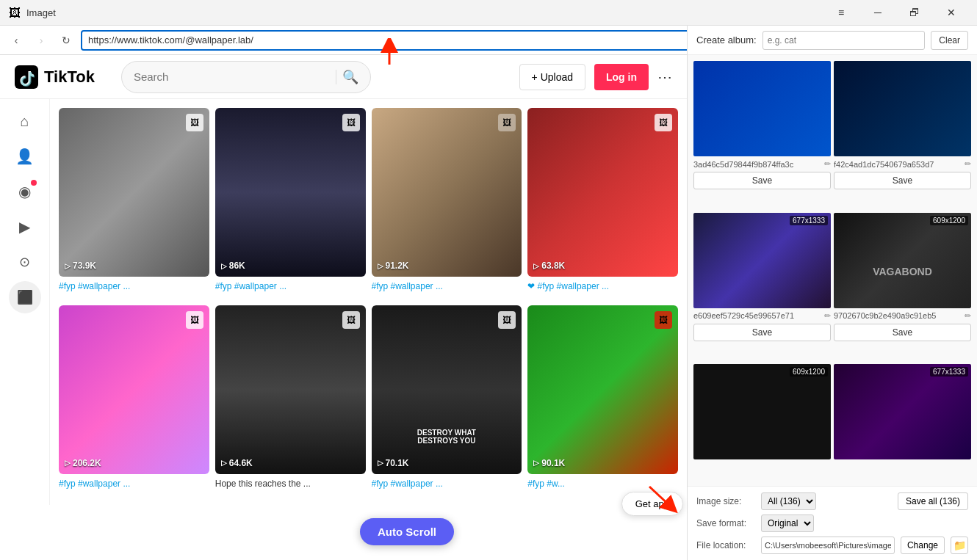 The image size is (977, 560). I want to click on video-thumbnail: 🖼 DESTROY WHATDESTROYS YOU ▷ 70.1K, so click(447, 390).